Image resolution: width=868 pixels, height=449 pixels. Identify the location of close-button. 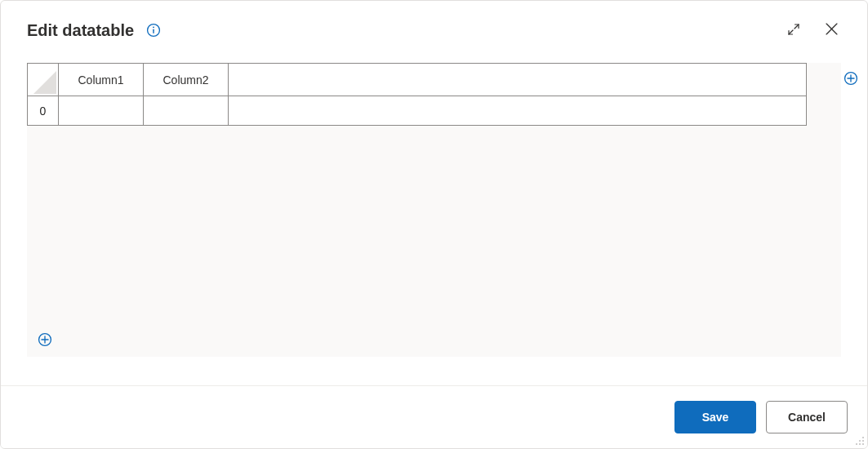
(831, 30).